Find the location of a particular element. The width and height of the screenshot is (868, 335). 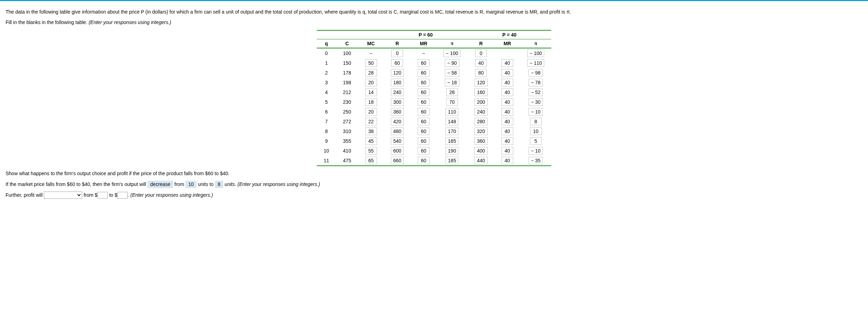

data-table: P = 60 P = 40 q C MC R MR π R MR π 0100−… is located at coordinates (434, 98).